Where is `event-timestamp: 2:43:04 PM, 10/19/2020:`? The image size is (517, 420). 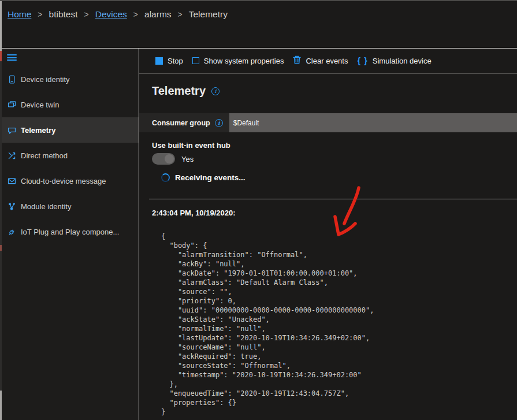 event-timestamp: 2:43:04 PM, 10/19/2020: is located at coordinates (194, 213).